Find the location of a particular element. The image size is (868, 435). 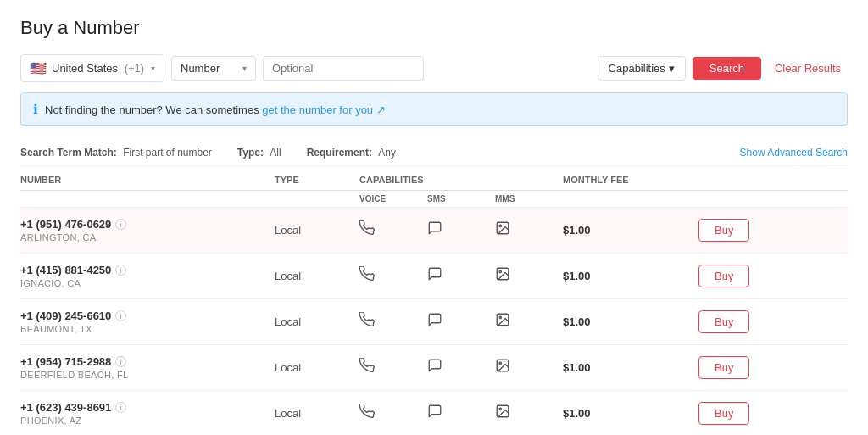

table-row: +1 (415) 881-4250 i IGNACIO, CA Local $1… is located at coordinates (434, 276).